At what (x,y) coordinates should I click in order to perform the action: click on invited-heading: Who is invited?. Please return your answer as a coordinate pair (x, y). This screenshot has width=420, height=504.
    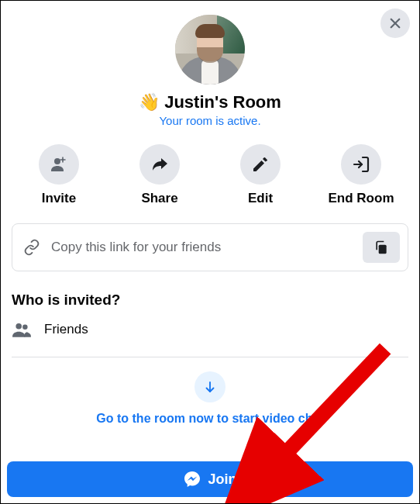
    Looking at the image, I should click on (210, 300).